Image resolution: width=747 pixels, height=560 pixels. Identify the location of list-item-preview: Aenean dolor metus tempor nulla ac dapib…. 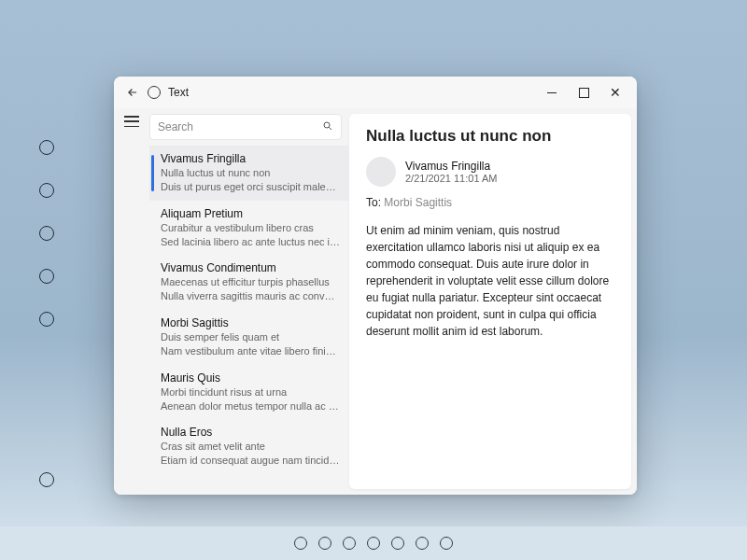
(250, 407).